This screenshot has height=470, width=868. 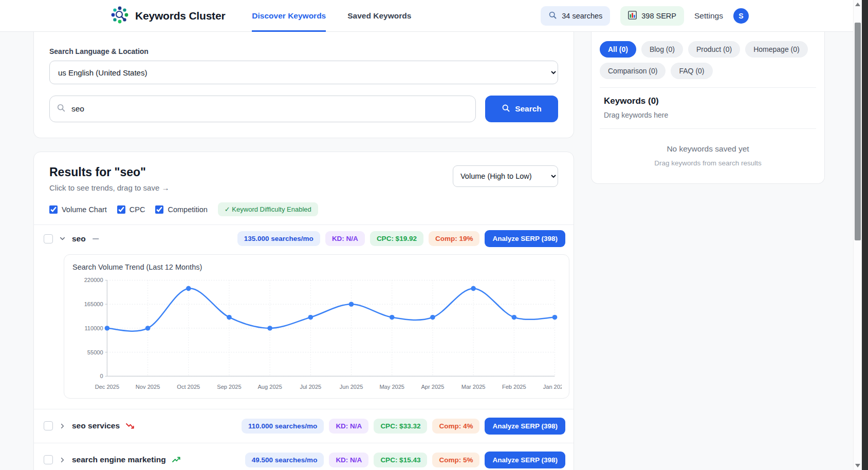 I want to click on toggle-competition: Competition, so click(x=181, y=210).